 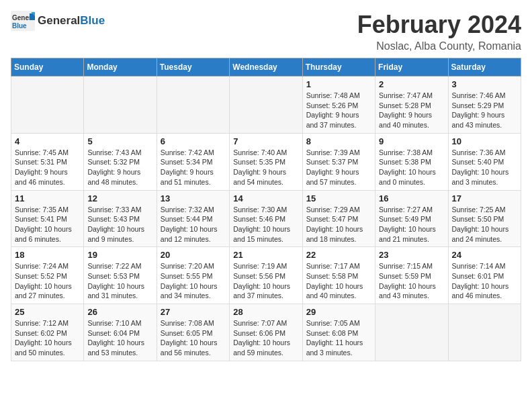 What do you see at coordinates (485, 224) in the screenshot?
I see `day-info: Sunrise: 7:25 AM Sunset: 5:50 PM Dayligh…` at bounding box center [485, 224].